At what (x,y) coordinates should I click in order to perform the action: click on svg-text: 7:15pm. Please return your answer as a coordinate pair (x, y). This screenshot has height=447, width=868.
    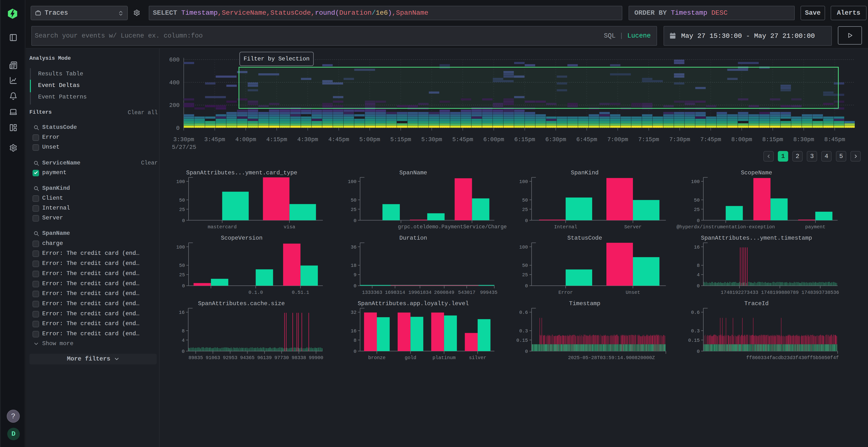
    Looking at the image, I should click on (649, 139).